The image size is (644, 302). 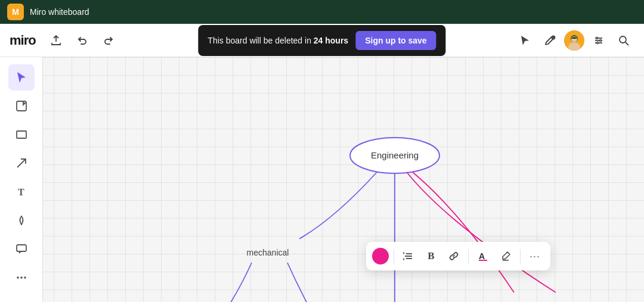 What do you see at coordinates (21, 278) in the screenshot?
I see `more-tools` at bounding box center [21, 278].